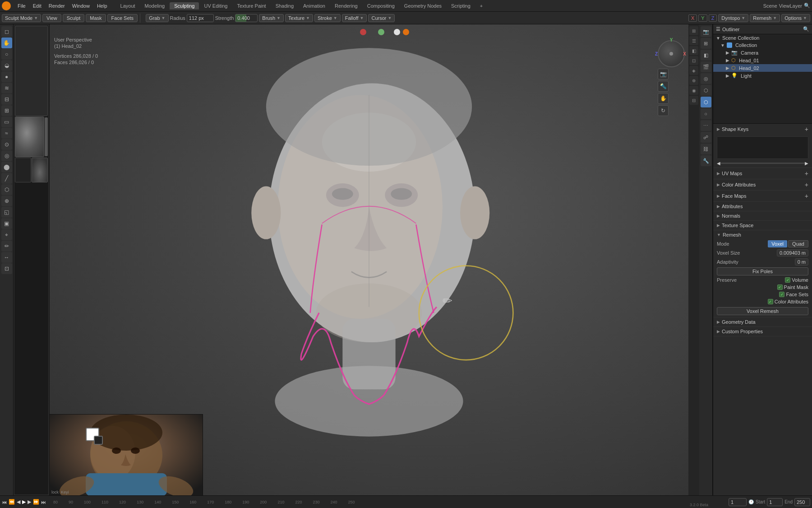 This screenshot has height=508, width=812. What do you see at coordinates (314, 6) in the screenshot?
I see `tab-animation: Animation` at bounding box center [314, 6].